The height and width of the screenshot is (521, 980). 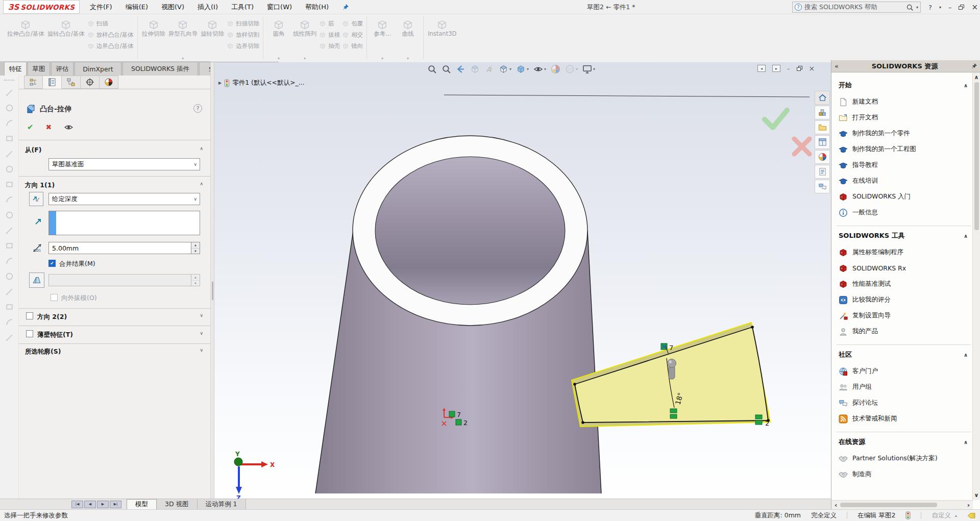 What do you see at coordinates (408, 39) in the screenshot?
I see `curves-button: 曲线▾` at bounding box center [408, 39].